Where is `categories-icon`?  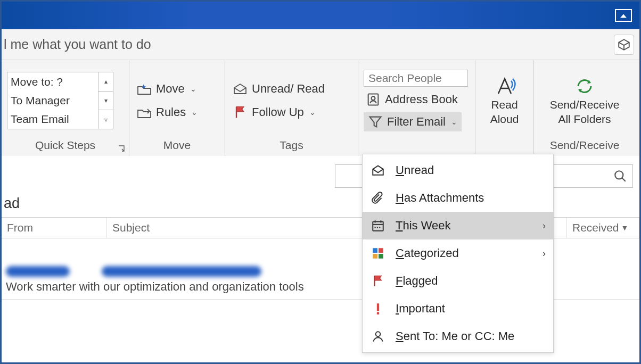
categories-icon is located at coordinates (378, 253).